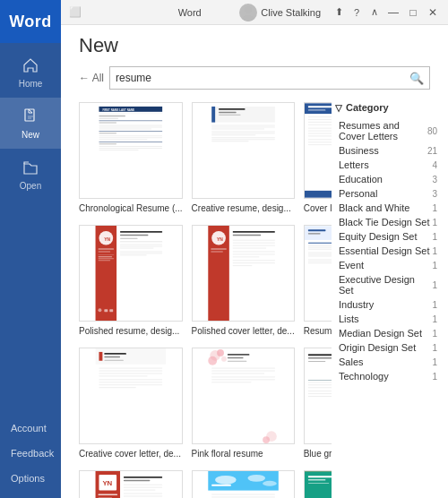  Describe the element at coordinates (131, 484) in the screenshot. I see `template-thumb-10: YN` at that location.